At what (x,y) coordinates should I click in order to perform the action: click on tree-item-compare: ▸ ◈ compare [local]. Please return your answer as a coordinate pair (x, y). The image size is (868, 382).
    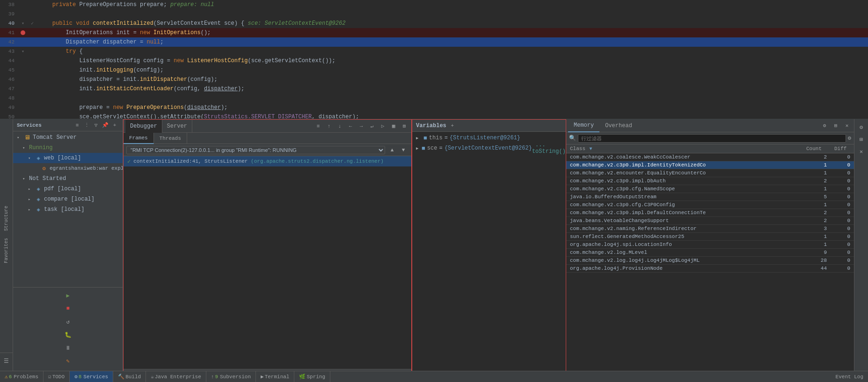
    Looking at the image, I should click on (68, 199).